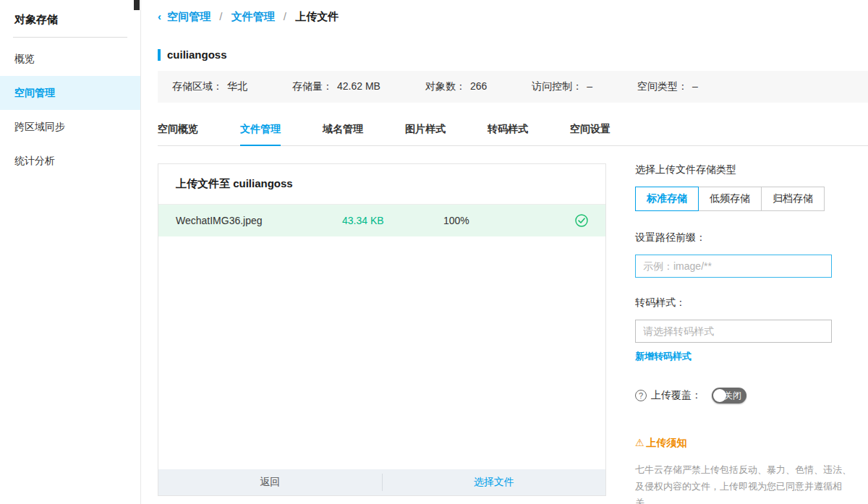 The image size is (868, 504). What do you see at coordinates (343, 130) in the screenshot?
I see `tab-domain-management: 域名管理` at bounding box center [343, 130].